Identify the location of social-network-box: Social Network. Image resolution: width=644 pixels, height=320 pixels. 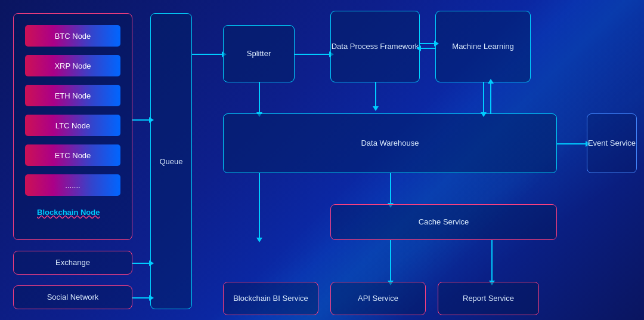
(73, 297).